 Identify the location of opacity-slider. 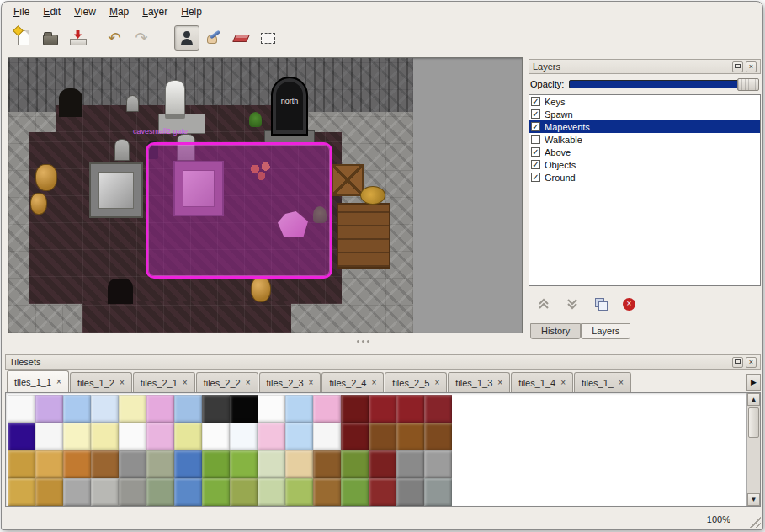
(664, 84).